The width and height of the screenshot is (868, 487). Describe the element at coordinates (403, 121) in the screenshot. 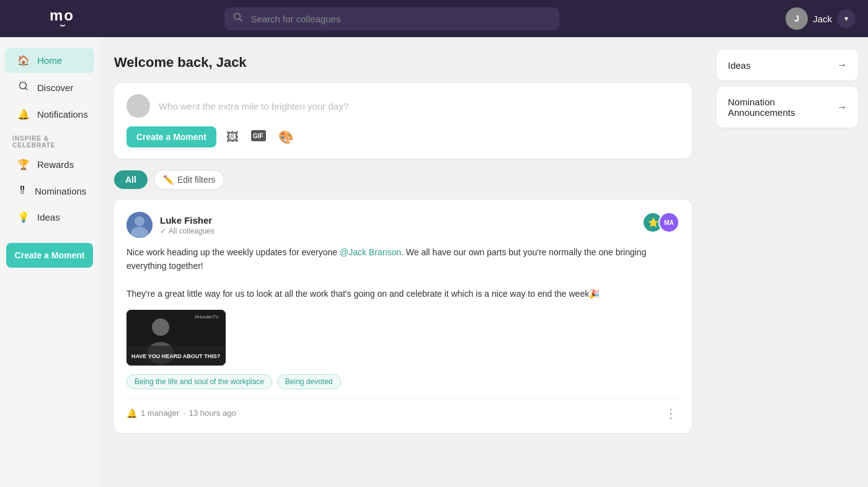

I see `composer: Who went the extra mile to brighten your…` at that location.